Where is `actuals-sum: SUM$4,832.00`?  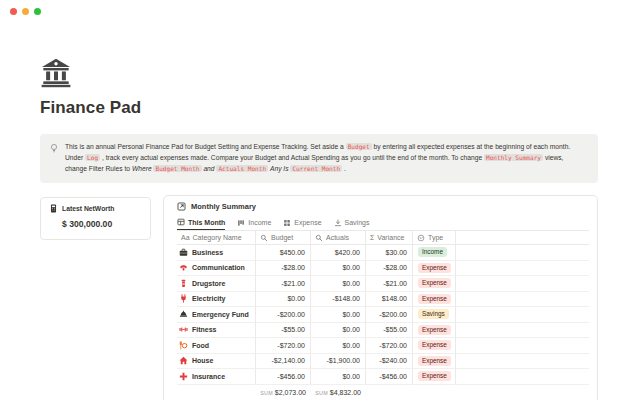 actuals-sum: SUM$4,832.00 is located at coordinates (338, 392).